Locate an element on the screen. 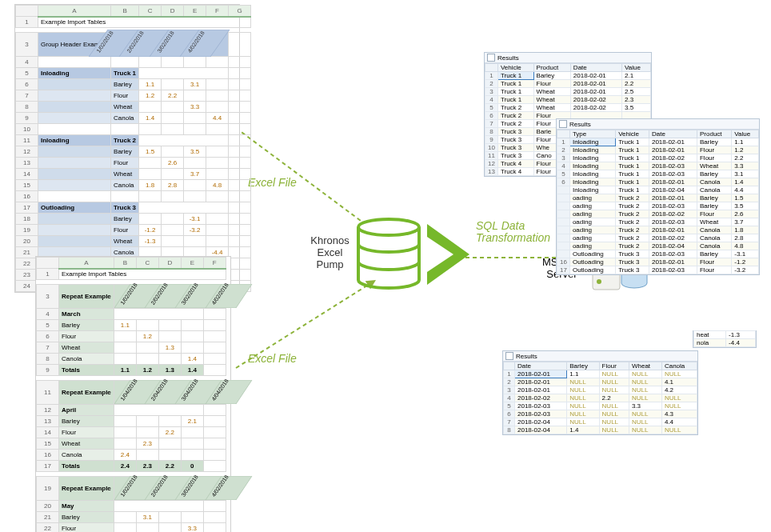 The image size is (771, 532). results-col: Wheat is located at coordinates (645, 366).